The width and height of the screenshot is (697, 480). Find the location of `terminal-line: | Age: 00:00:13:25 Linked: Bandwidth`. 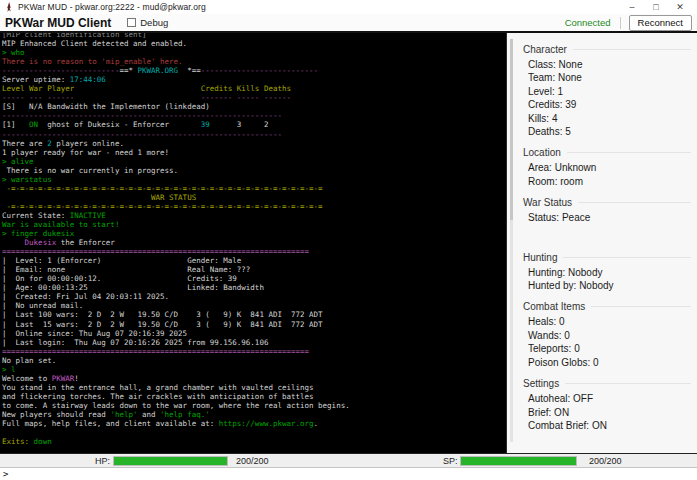

terminal-line: | Age: 00:00:13:25 Linked: Bandwidth is located at coordinates (254, 288).